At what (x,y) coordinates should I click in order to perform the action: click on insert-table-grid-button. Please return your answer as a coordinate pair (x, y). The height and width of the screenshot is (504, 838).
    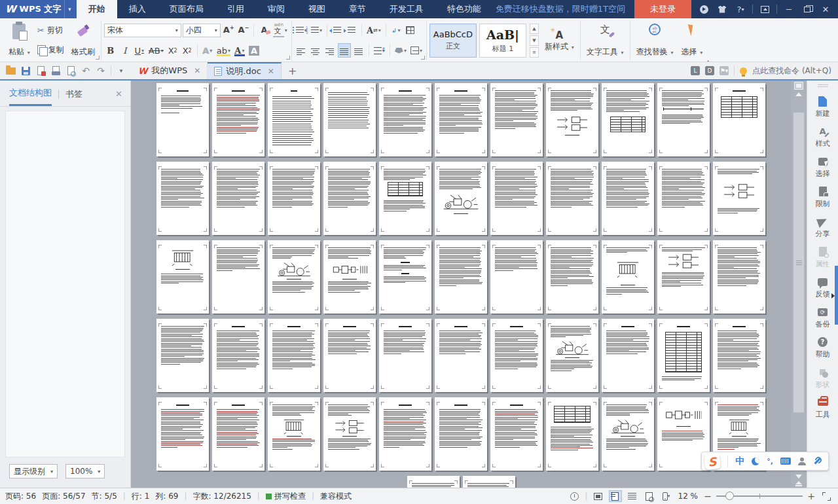
    Looking at the image, I should click on (410, 30).